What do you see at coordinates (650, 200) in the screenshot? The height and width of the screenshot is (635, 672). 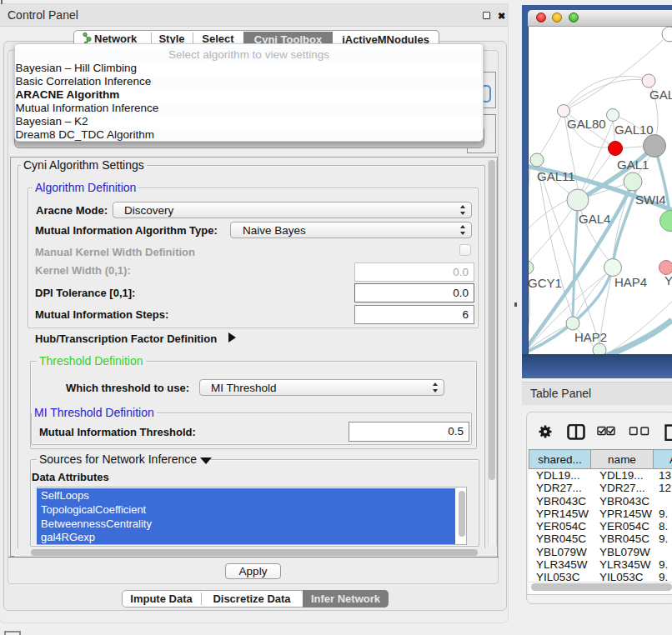 I see `svg-text: SWI4` at bounding box center [650, 200].